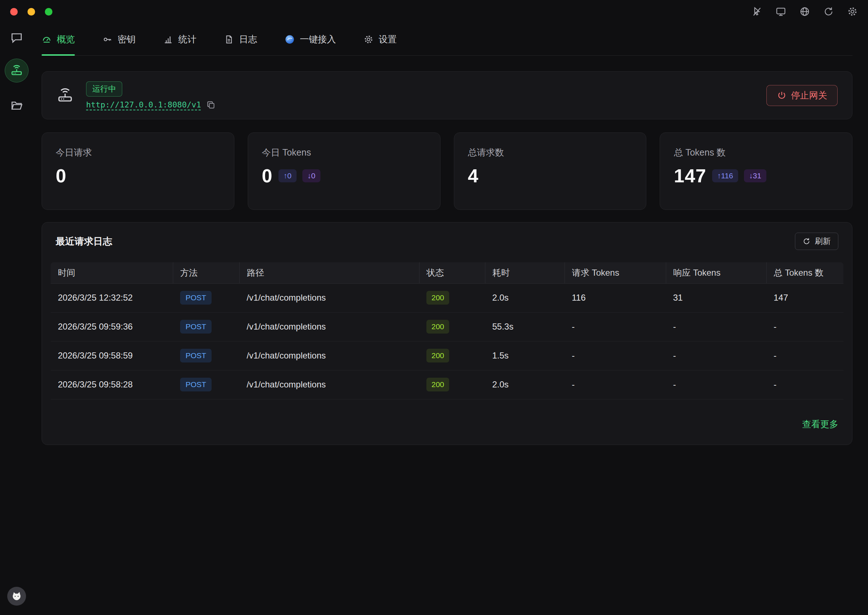  I want to click on pointer-disabled-icon, so click(757, 11).